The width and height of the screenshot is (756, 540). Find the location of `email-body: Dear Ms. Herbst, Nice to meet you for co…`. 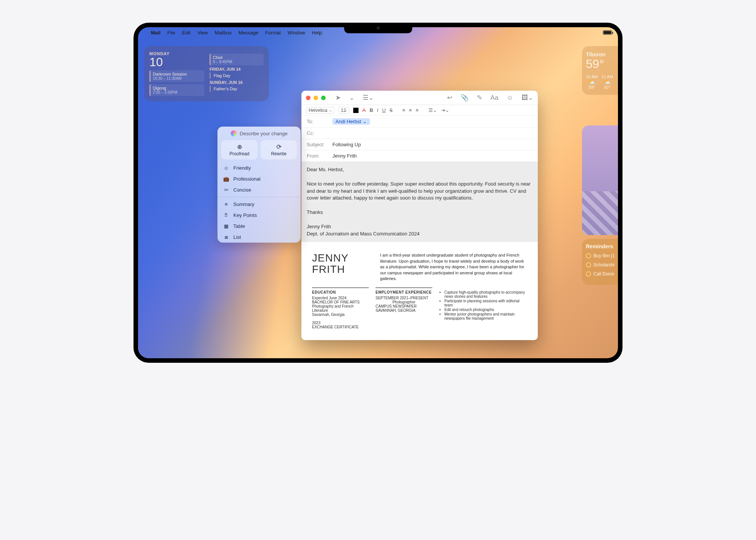

email-body: Dear Ms. Herbst, Nice to meet you for co… is located at coordinates (420, 202).